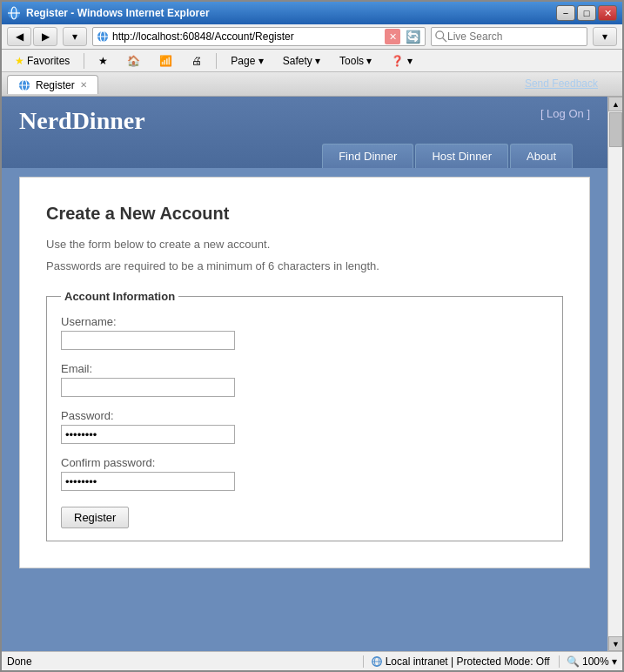 The image size is (624, 672). I want to click on maximize-button: □, so click(587, 13).